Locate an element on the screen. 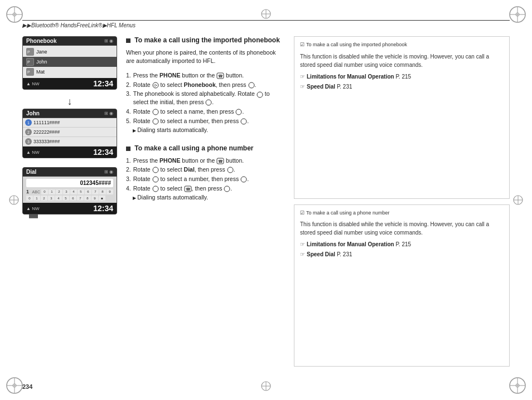 Image resolution: width=532 pixels, height=400 pixels. note-link-phonebook-speed-dial: Speed Dial P. 231 is located at coordinates (402, 87).